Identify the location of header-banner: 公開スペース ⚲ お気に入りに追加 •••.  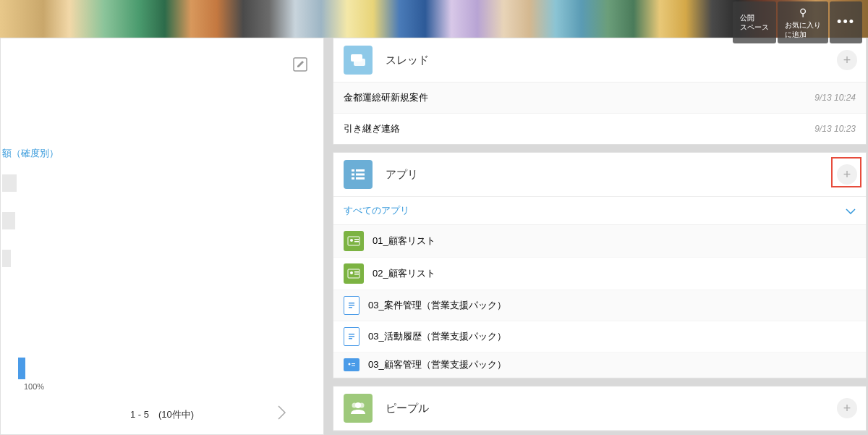
(434, 19).